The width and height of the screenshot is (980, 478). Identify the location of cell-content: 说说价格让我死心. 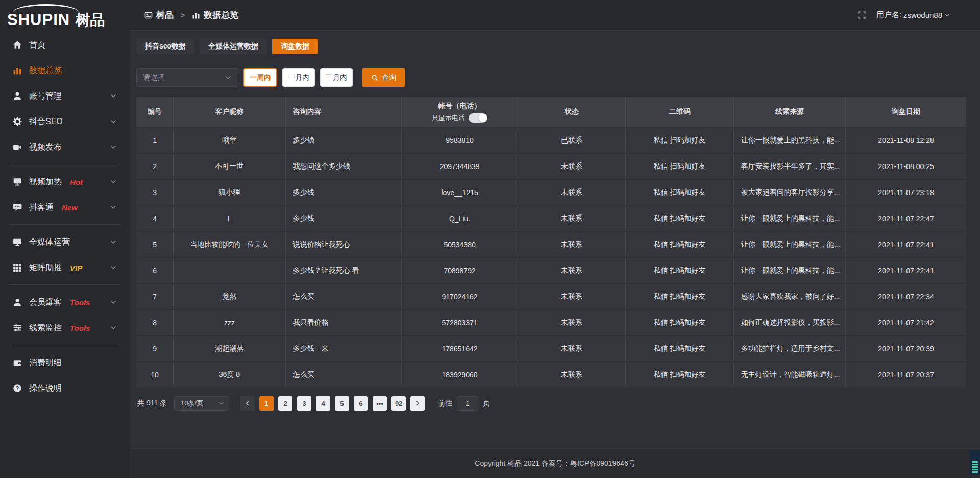
(344, 244).